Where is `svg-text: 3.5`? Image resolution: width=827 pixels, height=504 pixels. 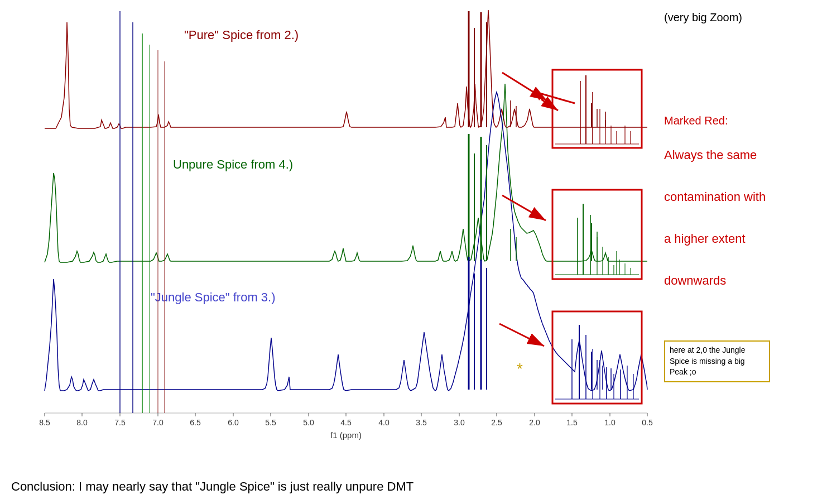 svg-text: 3.5 is located at coordinates (421, 423).